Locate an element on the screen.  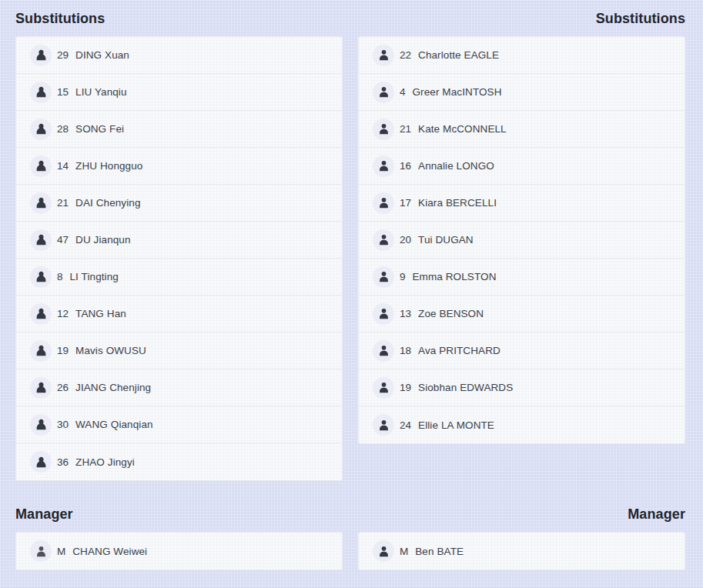
player-row: 8 LI Tingting is located at coordinates (179, 277).